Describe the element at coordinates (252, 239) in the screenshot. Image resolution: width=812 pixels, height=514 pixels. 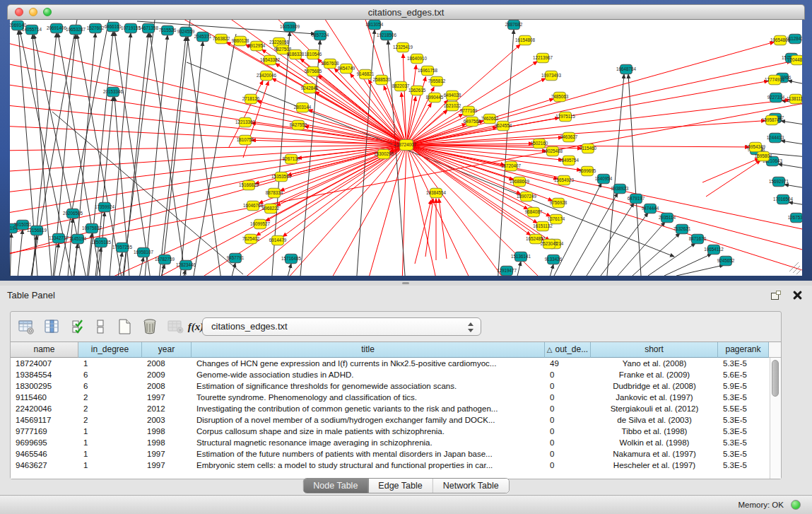
I see `graph-node: 7625402` at that location.